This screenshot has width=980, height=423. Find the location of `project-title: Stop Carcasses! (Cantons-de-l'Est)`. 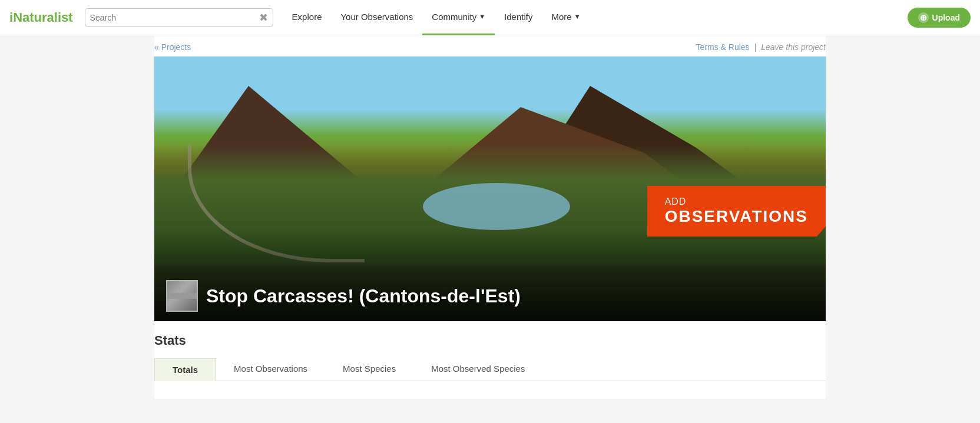

project-title: Stop Carcasses! (Cantons-de-l'Est) is located at coordinates (363, 297).